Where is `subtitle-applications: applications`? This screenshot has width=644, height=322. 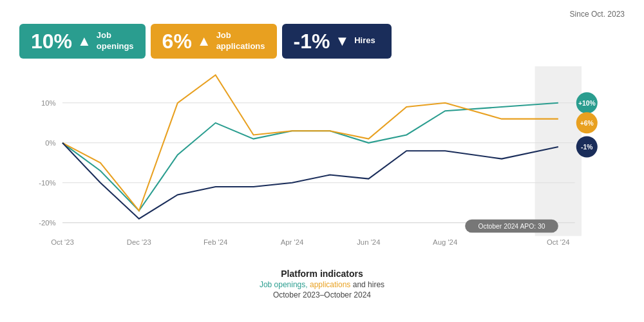
subtitle-applications: applications is located at coordinates (330, 285).